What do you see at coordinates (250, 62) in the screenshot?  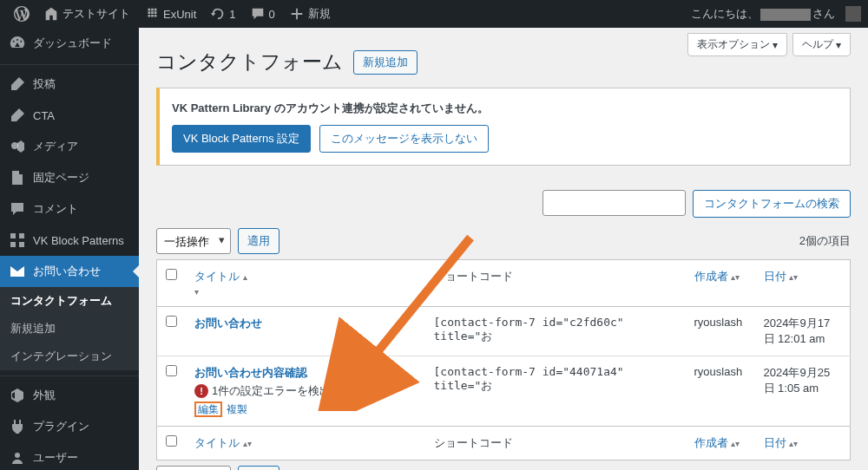 I see `page-title: コンタクトフォーム` at bounding box center [250, 62].